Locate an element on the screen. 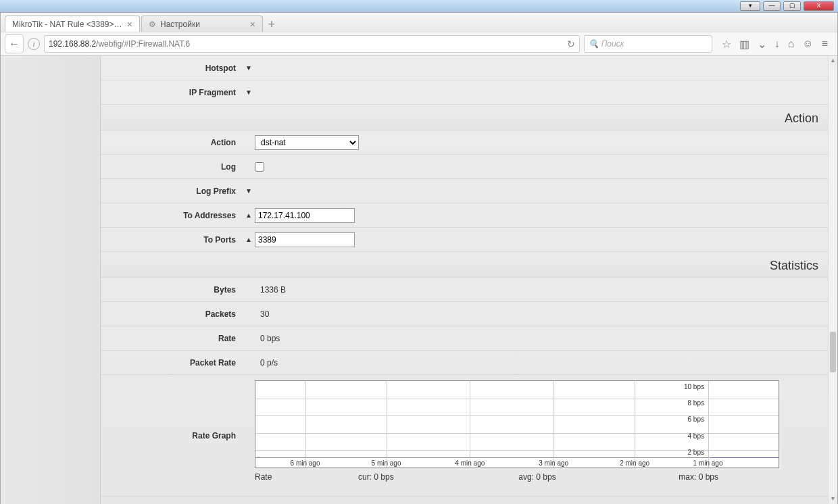 This screenshot has width=838, height=504. legend-avg: avg: 0 bps is located at coordinates (538, 477).